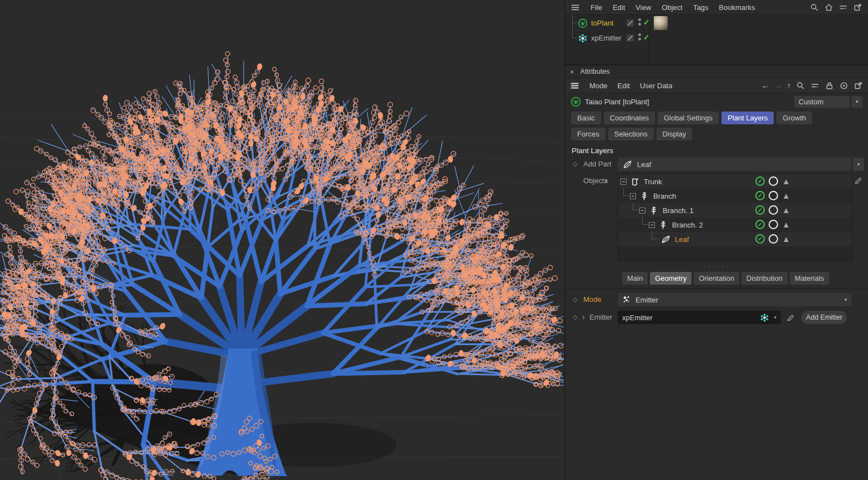 The width and height of the screenshot is (868, 480). I want to click on subtab-materials: Materials, so click(809, 279).